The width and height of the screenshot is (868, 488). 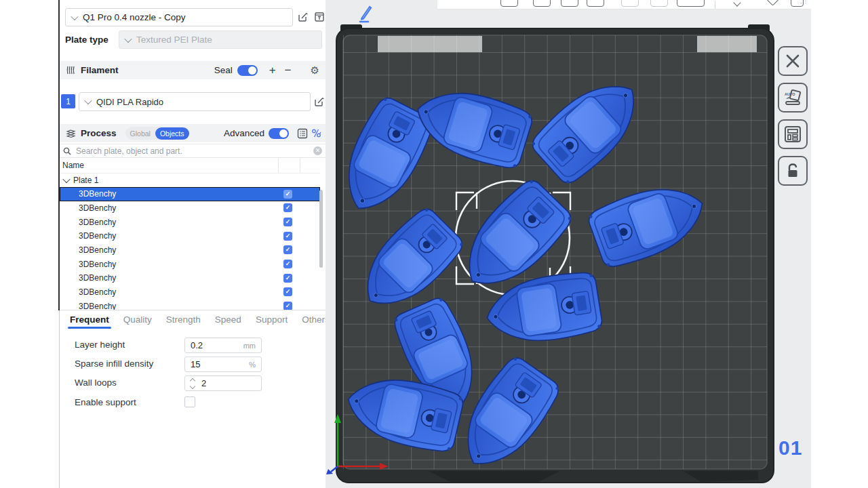 I want to click on pencil-square-icon, so click(x=303, y=17).